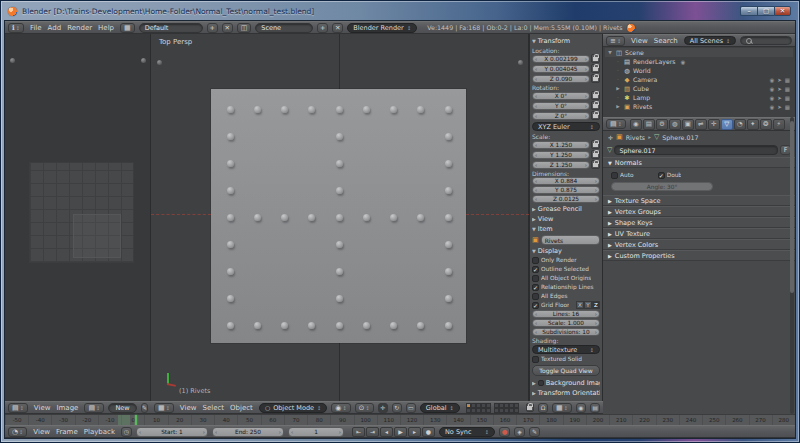 This screenshot has width=800, height=443. I want to click on manipulator-translate-button: ✛, so click(383, 408).